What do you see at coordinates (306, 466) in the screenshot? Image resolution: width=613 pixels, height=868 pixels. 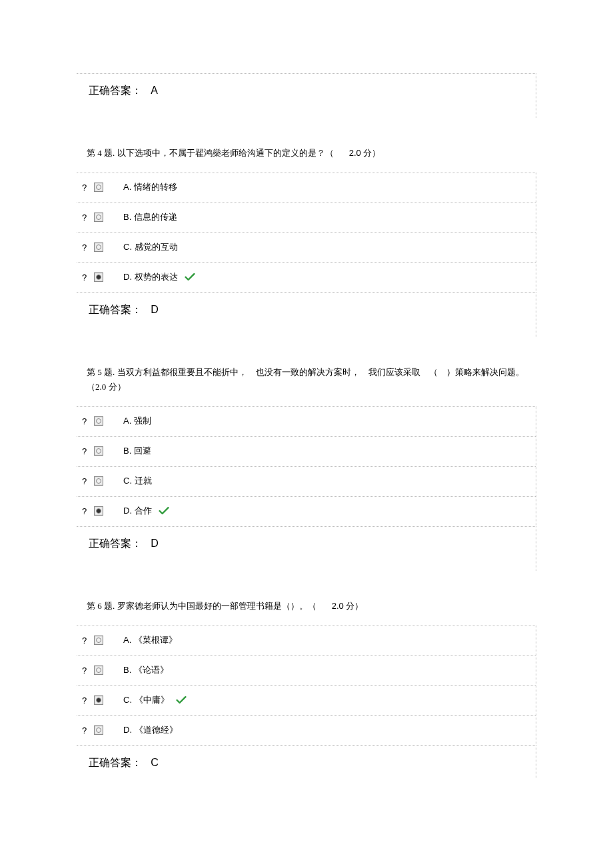 I see `options-block: ? A.强制 ? B.回避 ? C.迁就 ? D.合作` at bounding box center [306, 466].